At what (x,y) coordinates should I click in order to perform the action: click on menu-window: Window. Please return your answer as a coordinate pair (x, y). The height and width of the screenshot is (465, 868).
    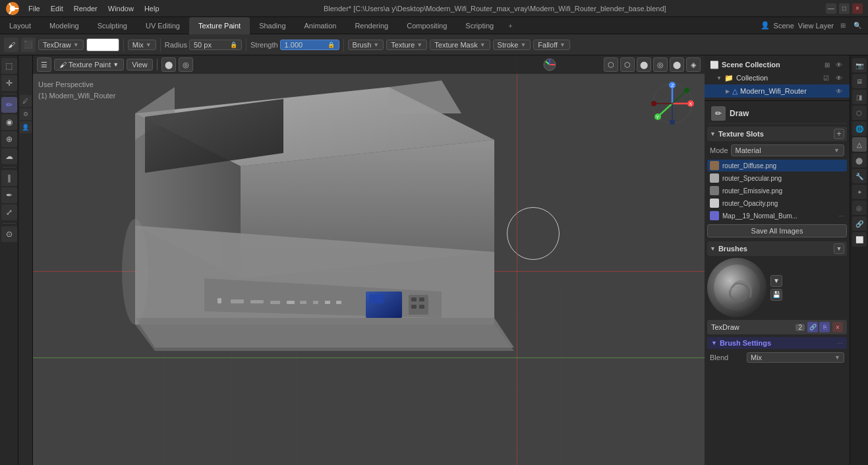
    Looking at the image, I should click on (121, 9).